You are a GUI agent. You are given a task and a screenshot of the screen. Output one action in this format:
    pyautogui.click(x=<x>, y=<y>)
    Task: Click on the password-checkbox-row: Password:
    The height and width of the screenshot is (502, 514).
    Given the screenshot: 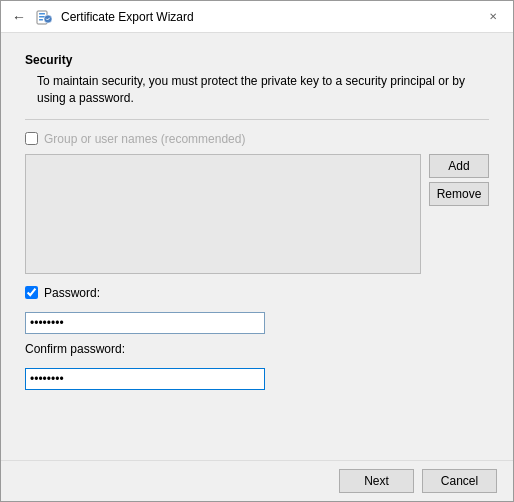 What is the action you would take?
    pyautogui.click(x=257, y=293)
    